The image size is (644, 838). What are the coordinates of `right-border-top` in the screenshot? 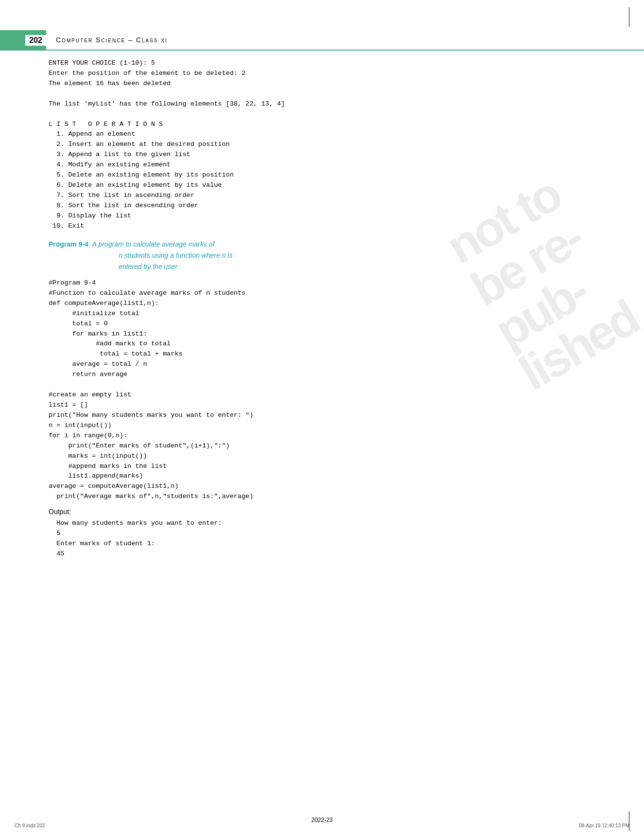 It's located at (629, 17).